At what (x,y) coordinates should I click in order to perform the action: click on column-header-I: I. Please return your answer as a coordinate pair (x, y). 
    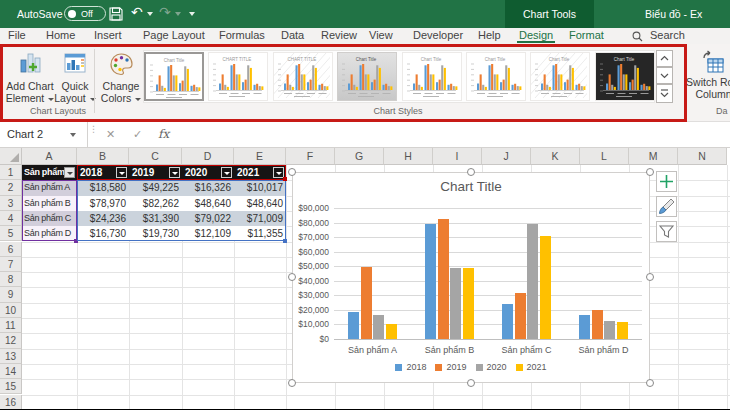
    Looking at the image, I should click on (458, 156).